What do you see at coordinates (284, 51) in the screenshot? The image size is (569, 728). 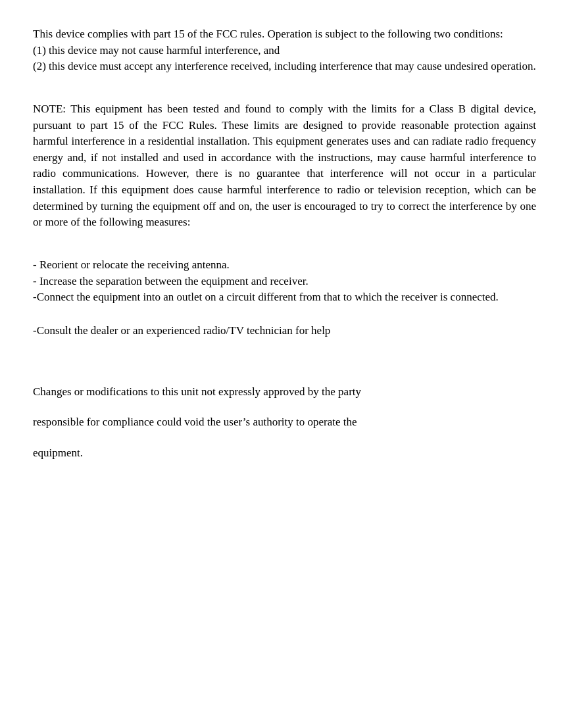 I see `condition1-text: (1) this device may not cause harmful in…` at bounding box center [284, 51].